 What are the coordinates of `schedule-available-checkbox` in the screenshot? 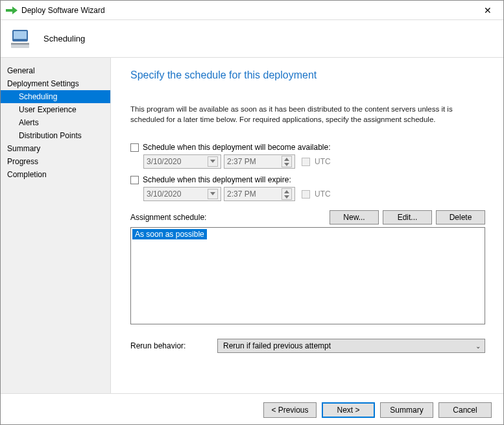 It's located at (135, 148).